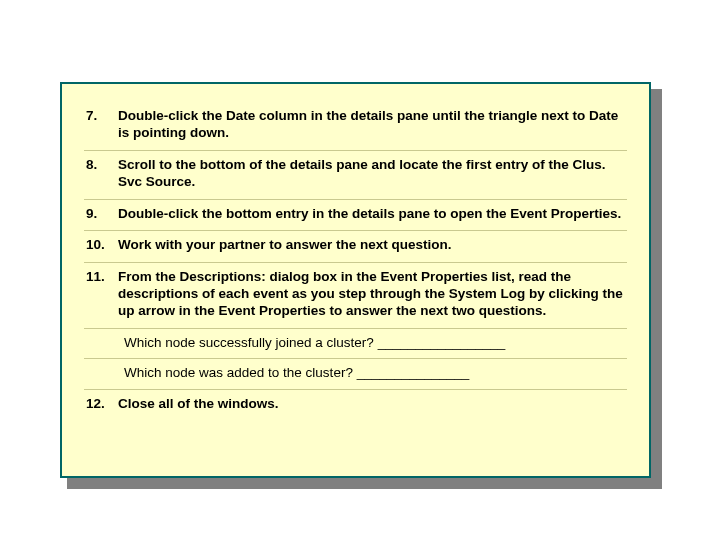 The image size is (720, 540). Describe the element at coordinates (372, 125) in the screenshot. I see `step-text: Double-click the Date column in the deta…` at that location.